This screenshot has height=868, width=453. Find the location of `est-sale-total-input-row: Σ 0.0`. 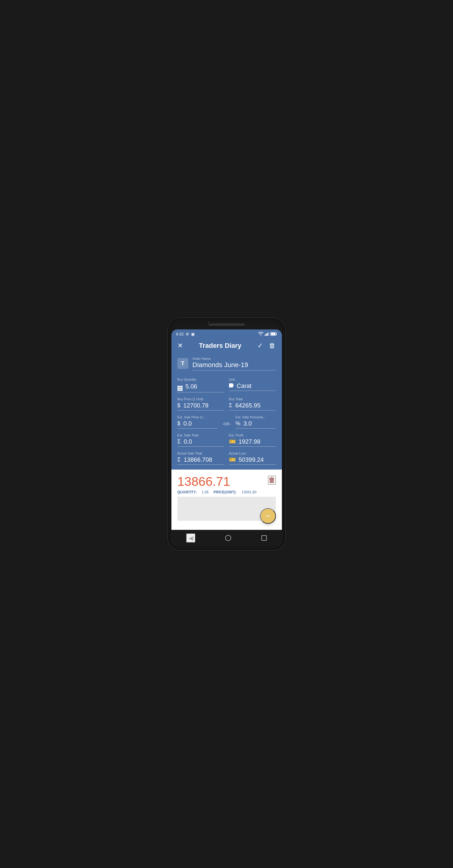

est-sale-total-input-row: Σ 0.0 is located at coordinates (201, 443).